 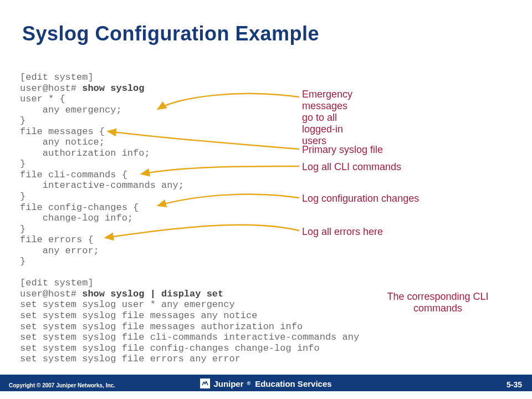 I want to click on code-line: set system syslog file errors any error, so click(x=190, y=359).